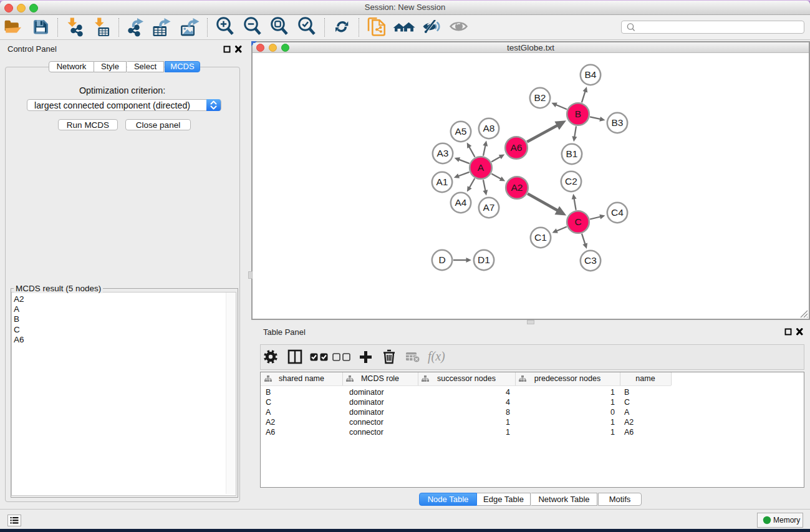 This screenshot has width=810, height=532. Describe the element at coordinates (578, 114) in the screenshot. I see `svg-text: B` at that location.